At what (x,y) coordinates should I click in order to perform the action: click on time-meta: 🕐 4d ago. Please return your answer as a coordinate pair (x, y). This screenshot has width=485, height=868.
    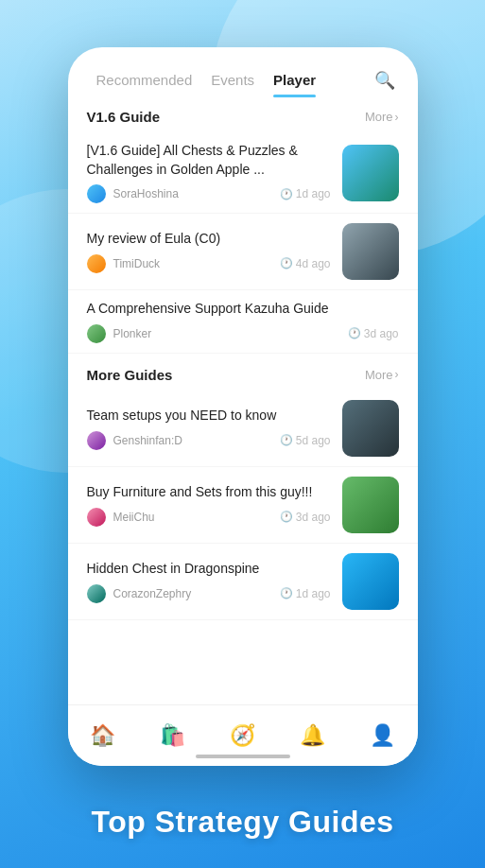
    Looking at the image, I should click on (305, 264).